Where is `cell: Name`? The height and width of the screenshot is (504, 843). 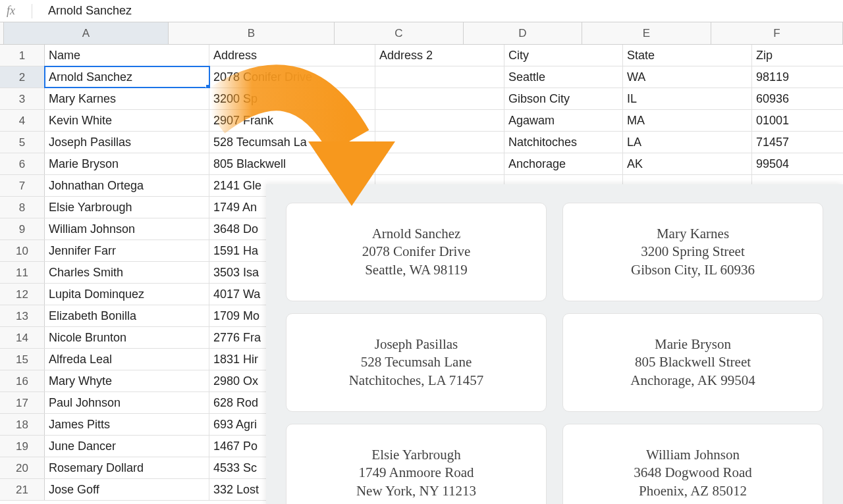 cell: Name is located at coordinates (127, 55).